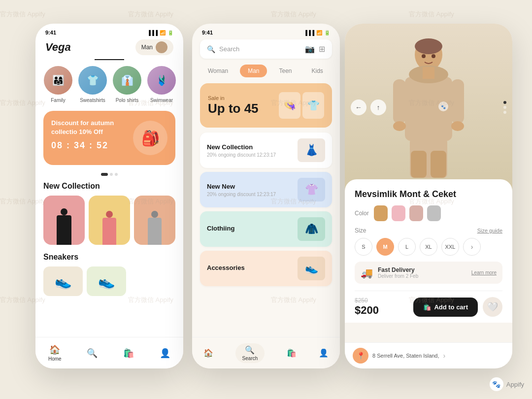 The width and height of the screenshot is (532, 399). What do you see at coordinates (93, 80) in the screenshot?
I see `sweat-circle: 👕` at bounding box center [93, 80].